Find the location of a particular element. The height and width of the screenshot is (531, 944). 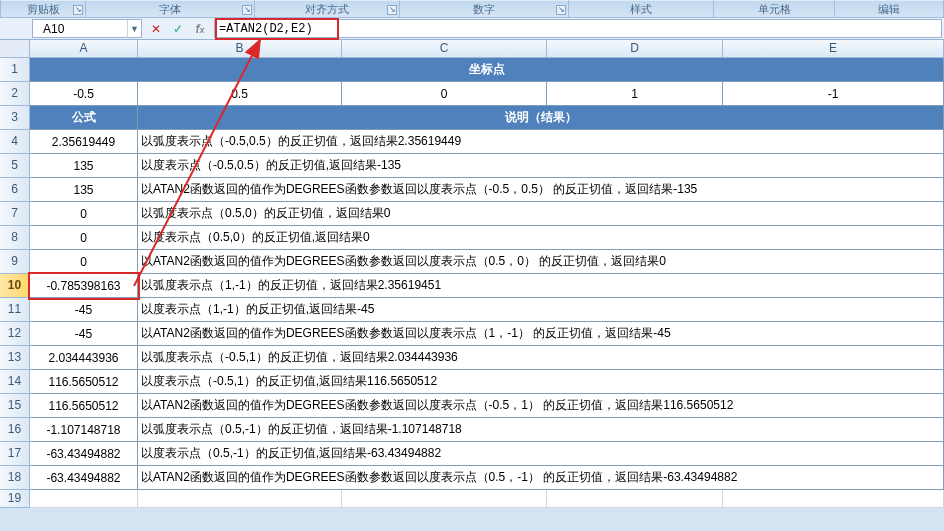

ribbon-clipboard: 剪贴板↘ is located at coordinates (43, 8).